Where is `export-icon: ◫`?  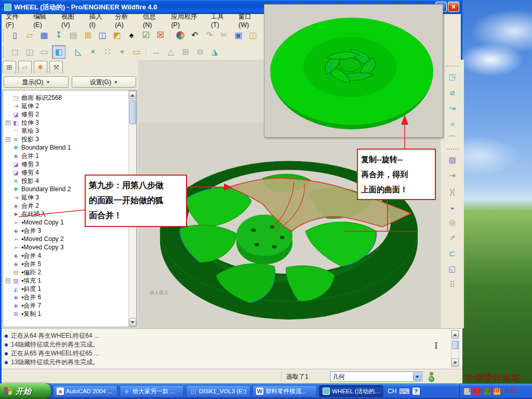
export-icon: ◫ is located at coordinates (102, 35).